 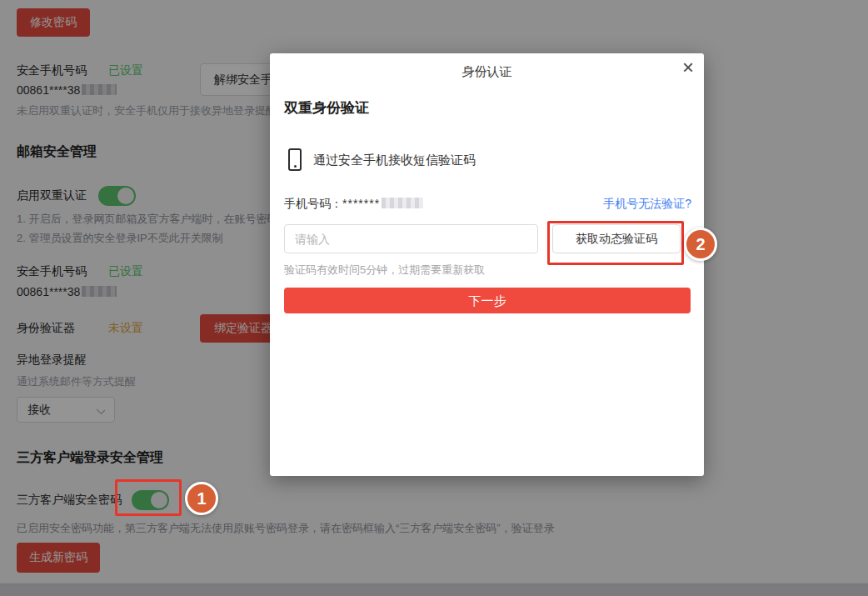 What do you see at coordinates (647, 204) in the screenshot?
I see `cannot-verify-link: 手机号无法验证?` at bounding box center [647, 204].